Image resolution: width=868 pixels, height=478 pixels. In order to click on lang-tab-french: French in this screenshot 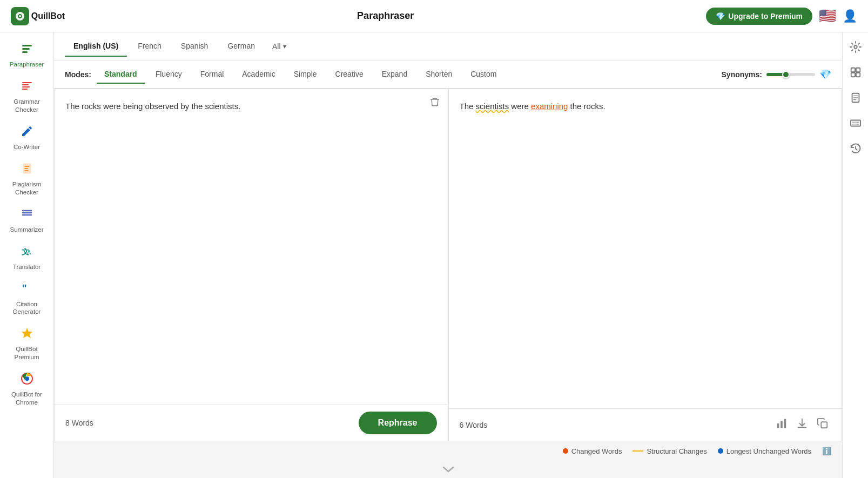, I will do `click(150, 46)`.